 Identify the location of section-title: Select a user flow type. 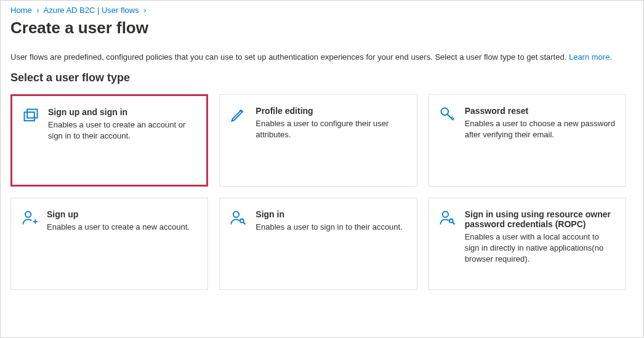
(322, 78).